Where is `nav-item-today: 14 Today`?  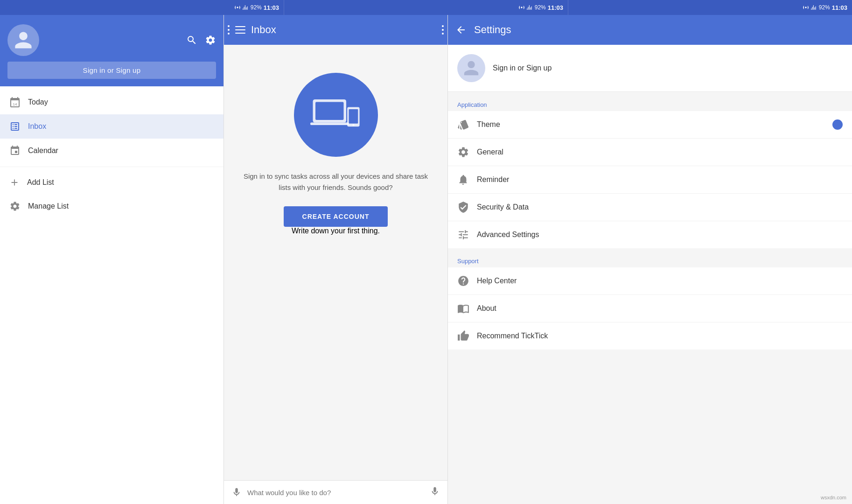 nav-item-today: 14 Today is located at coordinates (112, 102).